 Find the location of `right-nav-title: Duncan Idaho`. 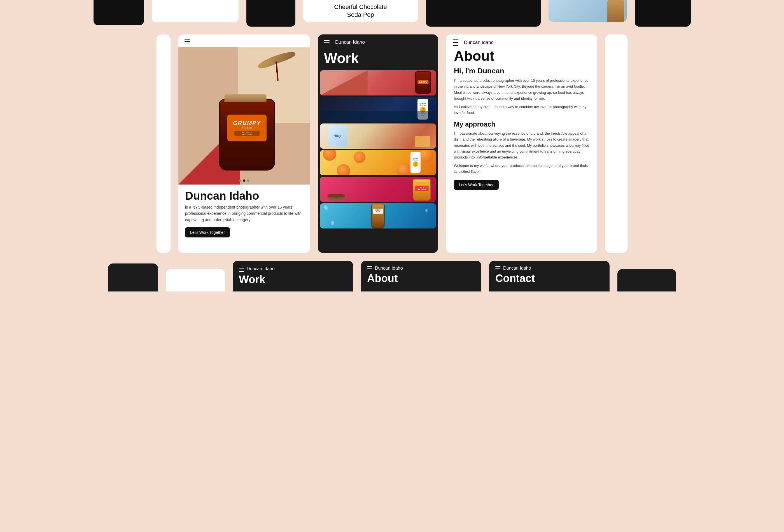

right-nav-title: Duncan Idaho is located at coordinates (479, 43).